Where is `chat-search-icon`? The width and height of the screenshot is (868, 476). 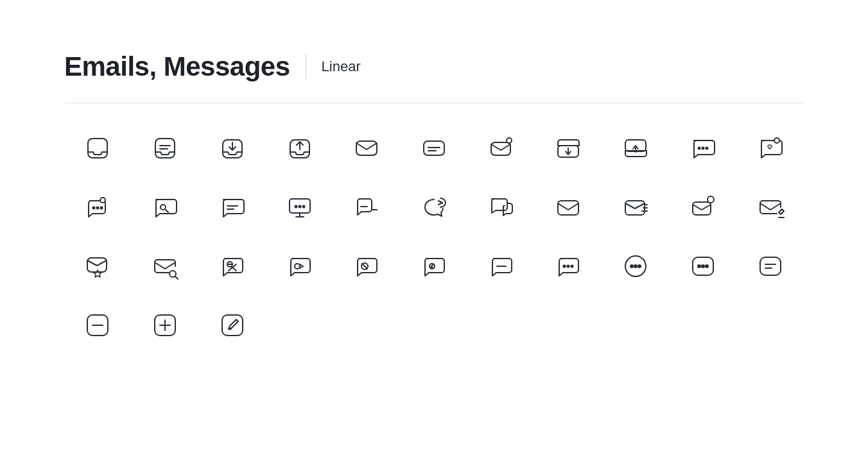 chat-search-icon is located at coordinates (166, 207).